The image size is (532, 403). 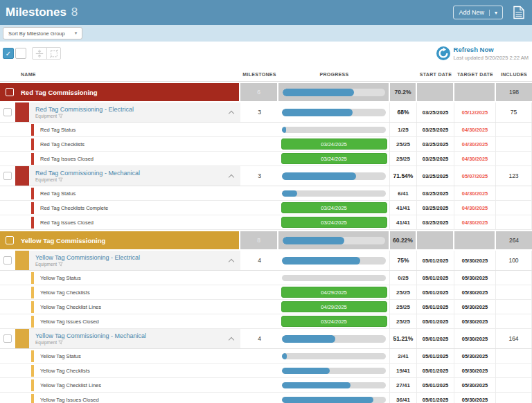 What do you see at coordinates (8, 339) in the screenshot?
I see `subgroup-checkbox-gutter` at bounding box center [8, 339].